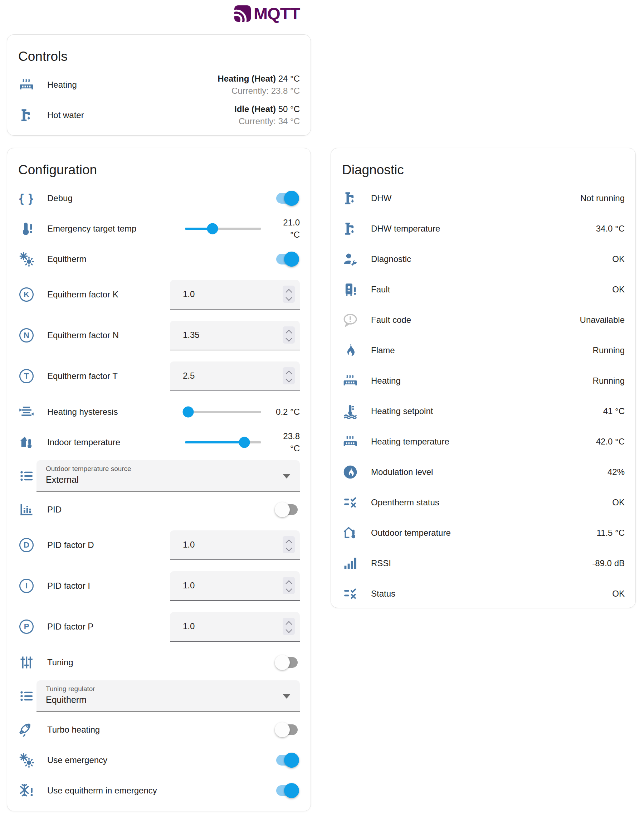  What do you see at coordinates (610, 229) in the screenshot?
I see `diagnostic-value: 34.0 °C` at bounding box center [610, 229].